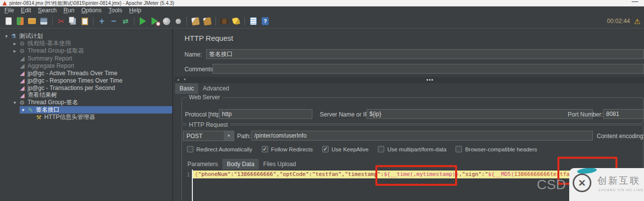 The height and width of the screenshot is (201, 644). Describe the element at coordinates (425, 54) in the screenshot. I see `name-input` at that location.